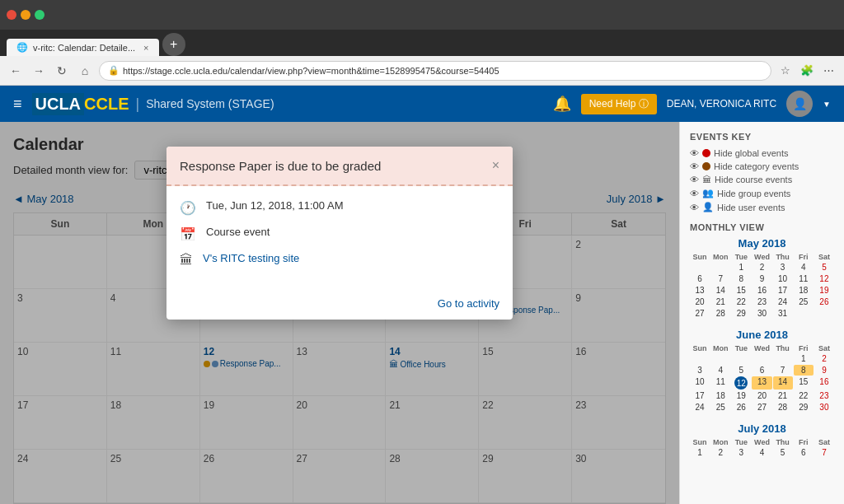 This screenshot has height=504, width=844. What do you see at coordinates (827, 104) in the screenshot?
I see `user-menu-chevron: ▼` at bounding box center [827, 104].